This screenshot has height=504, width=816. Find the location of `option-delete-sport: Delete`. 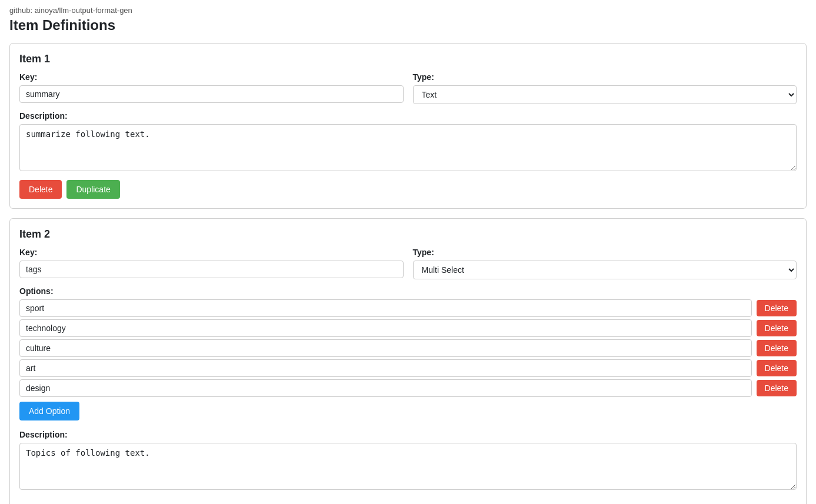

option-delete-sport: Delete is located at coordinates (777, 308).